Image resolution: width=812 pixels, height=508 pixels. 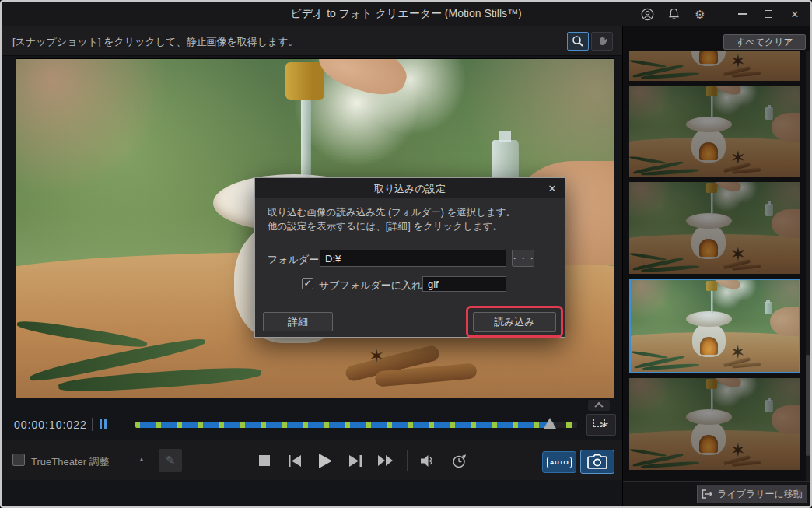 I want to click on stop-button, so click(x=264, y=461).